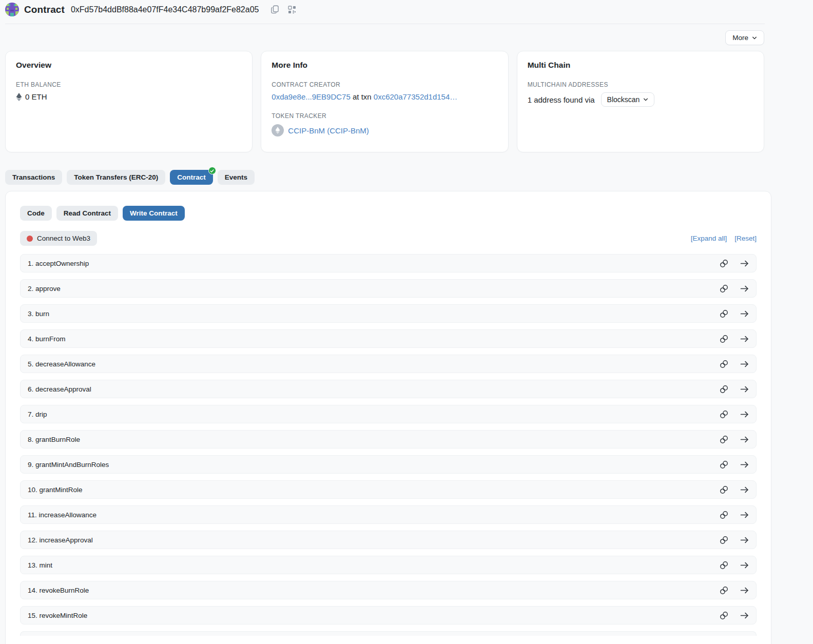  Describe the element at coordinates (388, 615) in the screenshot. I see `function-row-revokeMintRole: 15. revokeMintRole` at that location.